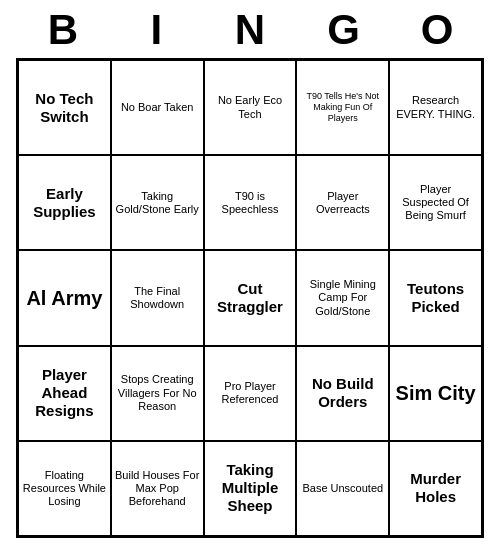  Describe the element at coordinates (436, 488) in the screenshot. I see `bingo-cell: Murder Holes` at that location.